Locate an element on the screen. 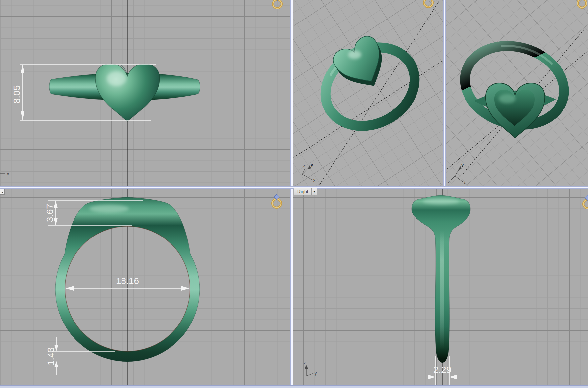  construction-axes-3d is located at coordinates (368, 93).